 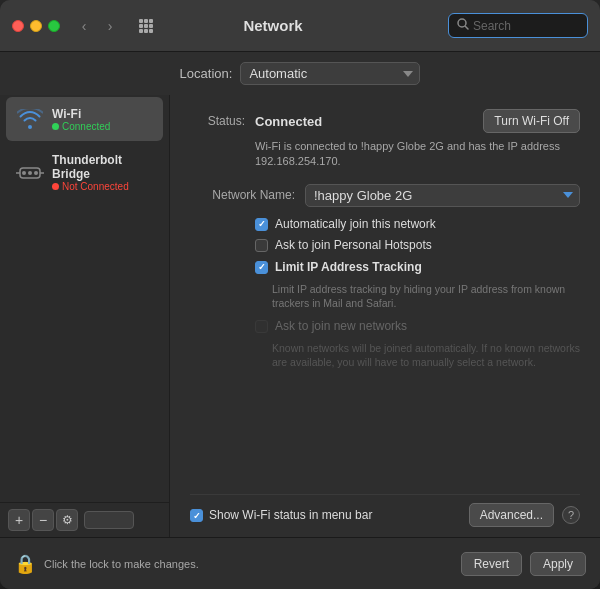 What do you see at coordinates (56, 126) in the screenshot?
I see `wifi-status-dot` at bounding box center [56, 126].